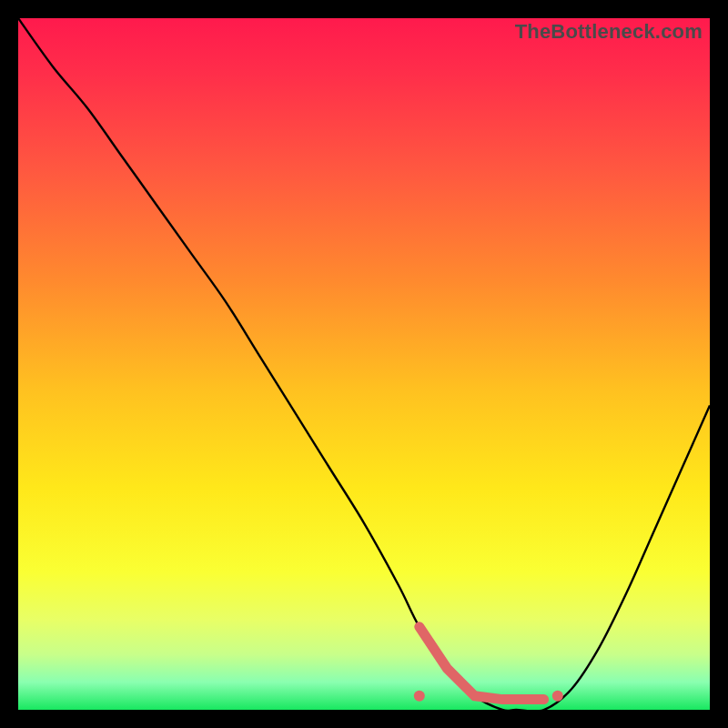 The height and width of the screenshot is (728, 728). I want to click on valley-marker-left, so click(420, 696).